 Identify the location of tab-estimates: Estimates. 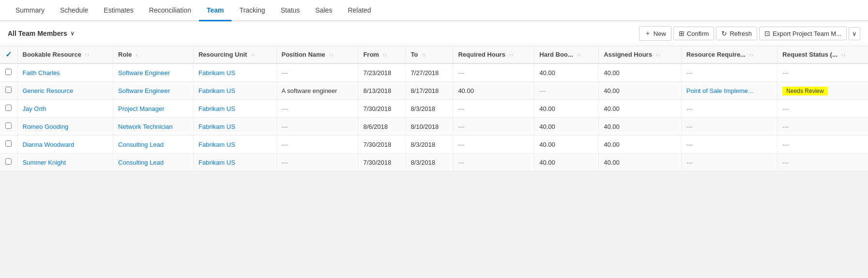
(118, 11).